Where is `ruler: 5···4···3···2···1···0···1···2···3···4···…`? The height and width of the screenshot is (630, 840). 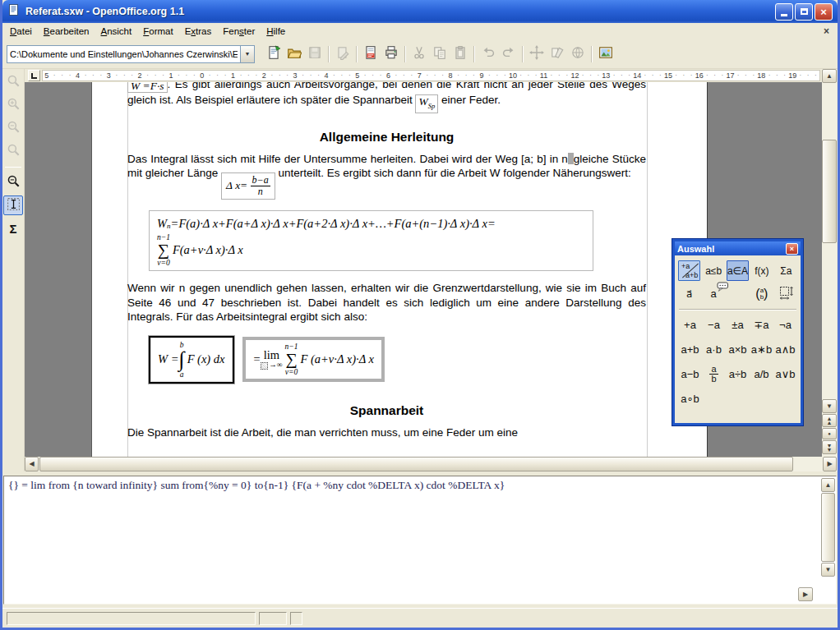 ruler: 5···4···3···2···1···0···1···2···3···4···… is located at coordinates (423, 76).